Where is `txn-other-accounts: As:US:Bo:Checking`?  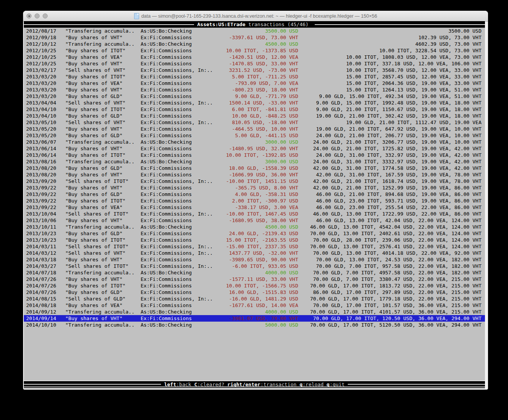 txn-other-accounts: As:US:Bo:Checking is located at coordinates (178, 161).